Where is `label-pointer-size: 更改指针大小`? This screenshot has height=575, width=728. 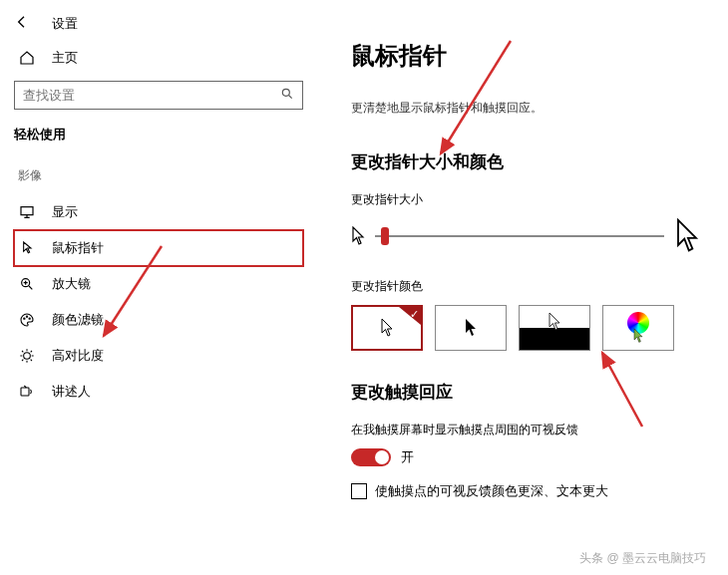
label-pointer-size: 更改指针大小 is located at coordinates (528, 199).